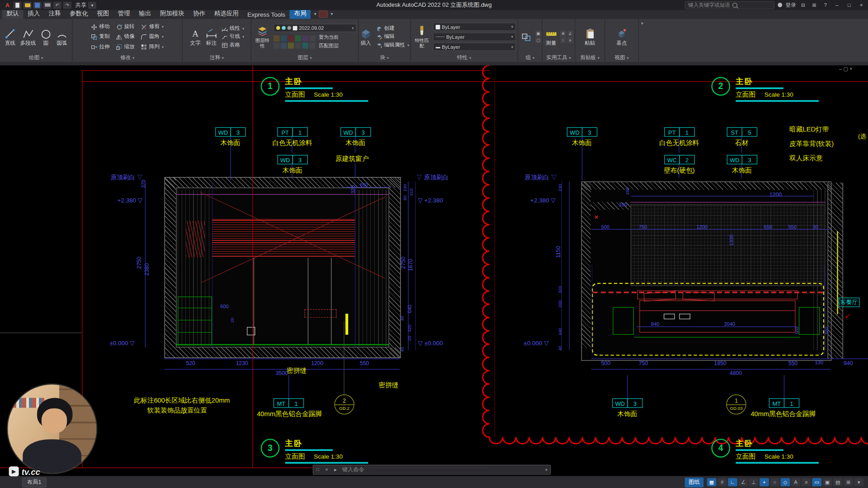 The image size is (868, 488). Describe the element at coordinates (332, 14) in the screenshot. I see `workspace-caret-icon: ▾` at that location.